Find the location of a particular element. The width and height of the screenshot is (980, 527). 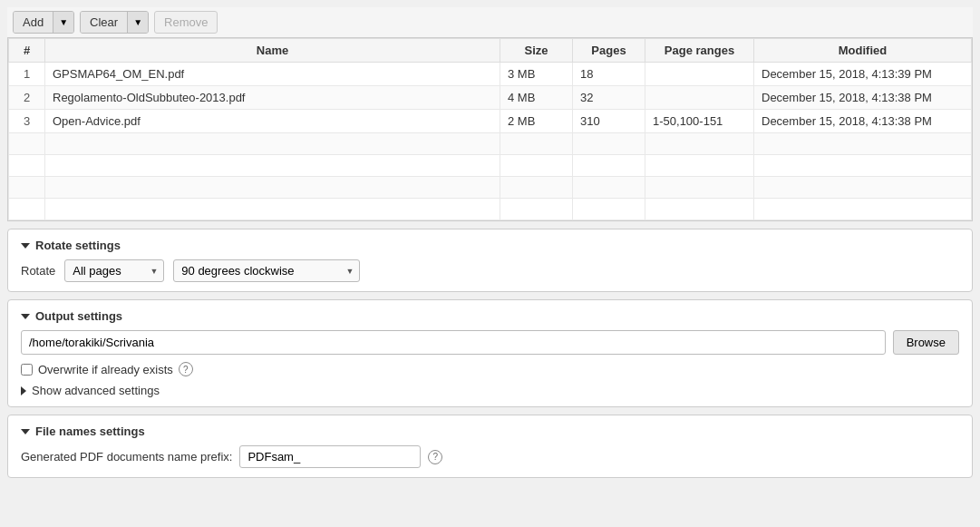

file-names-settings-header: File names settings is located at coordinates (490, 432).